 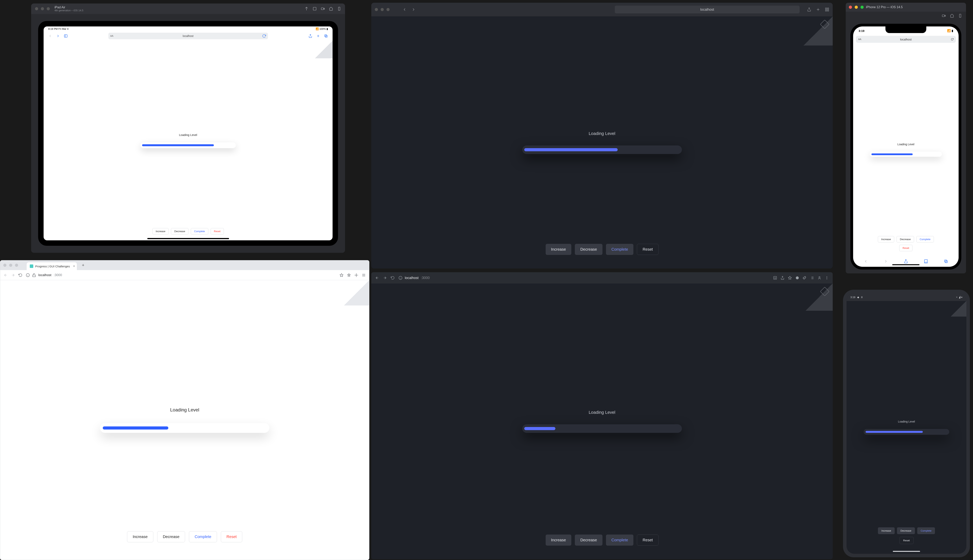 I want to click on profile-icon, so click(x=819, y=278).